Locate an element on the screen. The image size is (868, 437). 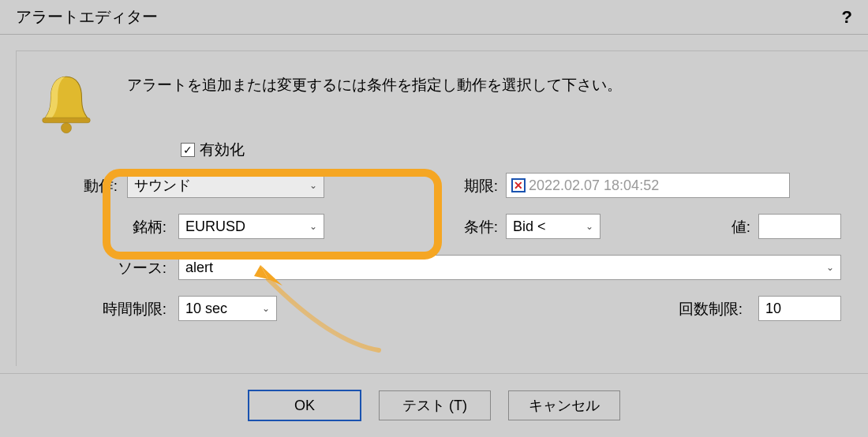
test-label: テスト (T) is located at coordinates (435, 405).